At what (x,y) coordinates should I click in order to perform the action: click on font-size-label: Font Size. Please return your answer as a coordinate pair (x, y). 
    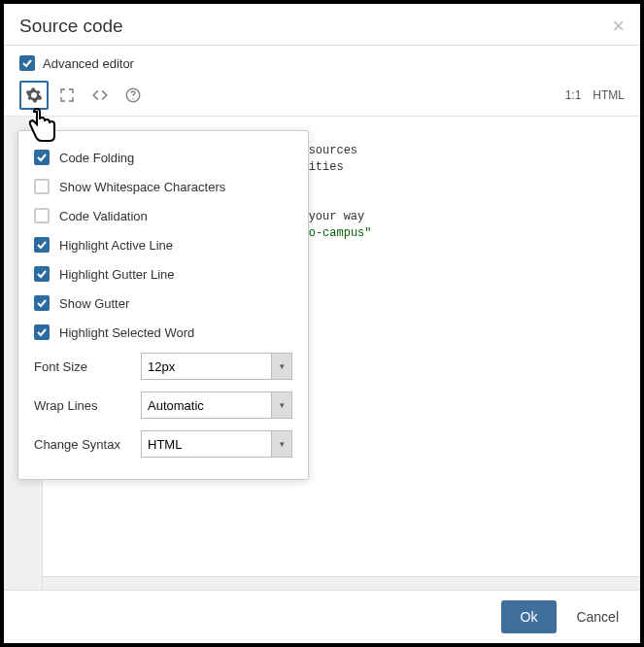
    Looking at the image, I should click on (83, 367).